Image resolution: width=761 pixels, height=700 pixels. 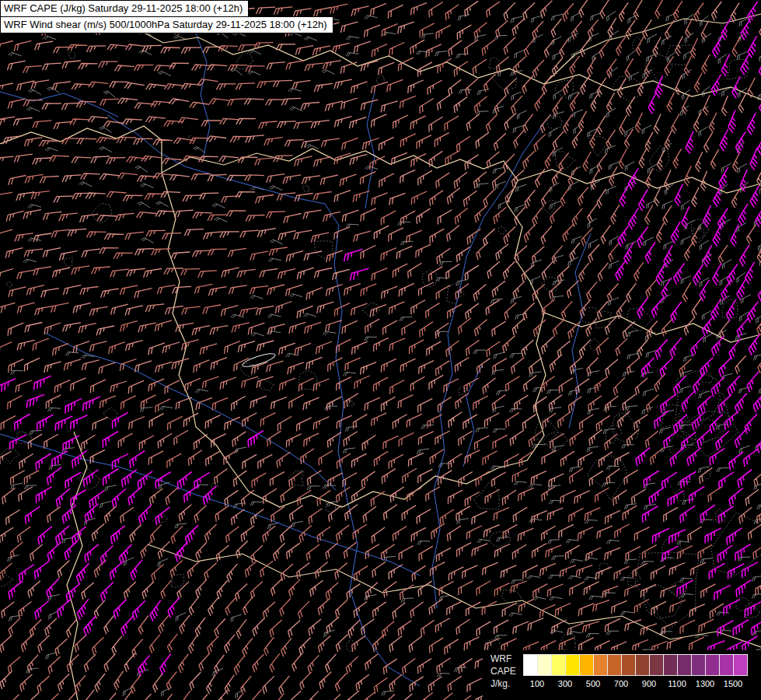 What do you see at coordinates (677, 684) in the screenshot?
I see `legend-tick: 1100` at bounding box center [677, 684].